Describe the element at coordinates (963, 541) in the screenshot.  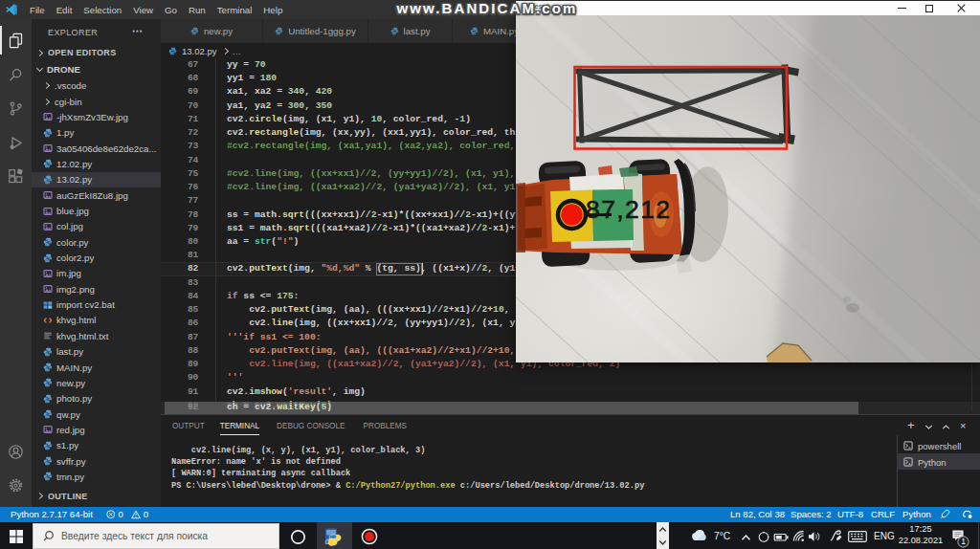
I see `svg-text: 1` at that location.